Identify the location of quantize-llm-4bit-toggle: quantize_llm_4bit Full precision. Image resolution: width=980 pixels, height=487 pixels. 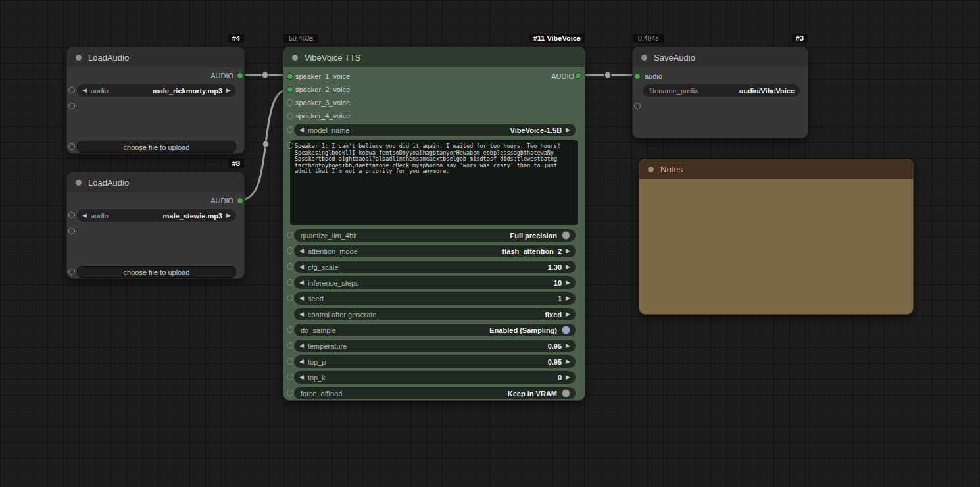
(435, 236).